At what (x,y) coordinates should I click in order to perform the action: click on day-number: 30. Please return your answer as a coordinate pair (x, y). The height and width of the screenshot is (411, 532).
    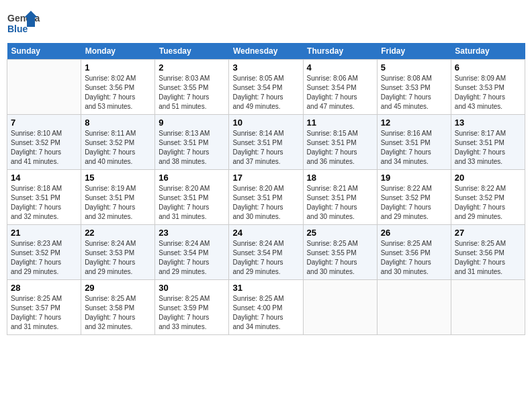
    Looking at the image, I should click on (192, 287).